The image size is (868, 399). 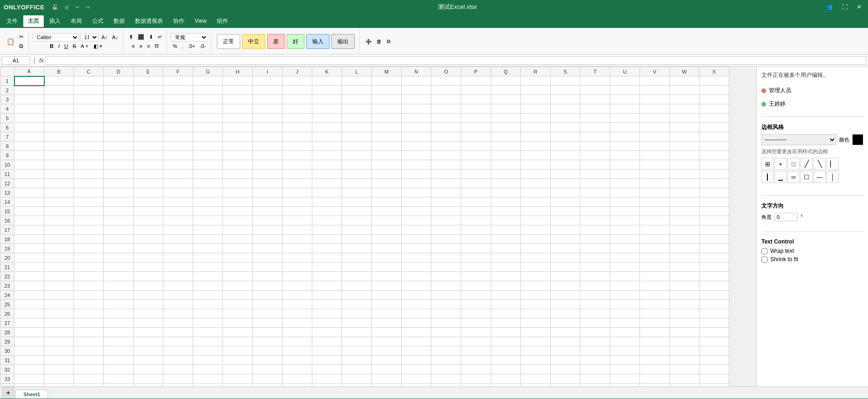 What do you see at coordinates (595, 156) in the screenshot?
I see `cell-T9` at bounding box center [595, 156].